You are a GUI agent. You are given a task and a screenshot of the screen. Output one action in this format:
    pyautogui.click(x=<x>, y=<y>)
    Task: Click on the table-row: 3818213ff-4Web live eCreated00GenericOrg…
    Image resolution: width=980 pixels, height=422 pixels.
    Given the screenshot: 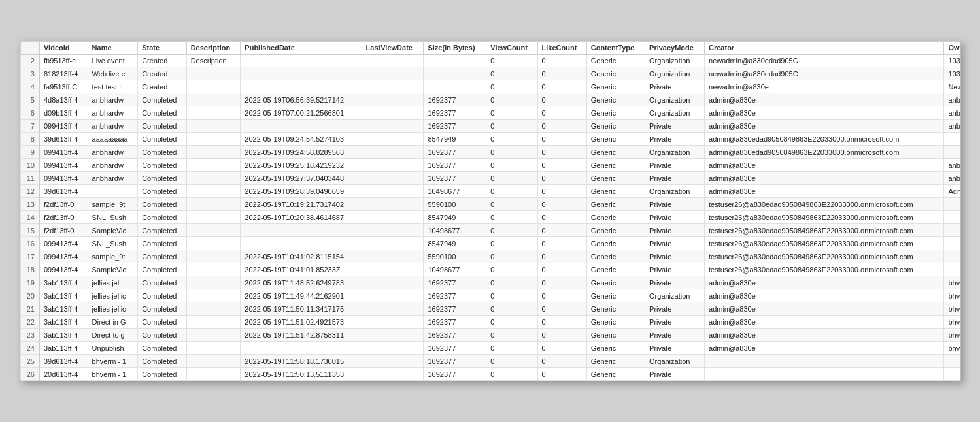 What is the action you would take?
    pyautogui.click(x=490, y=74)
    